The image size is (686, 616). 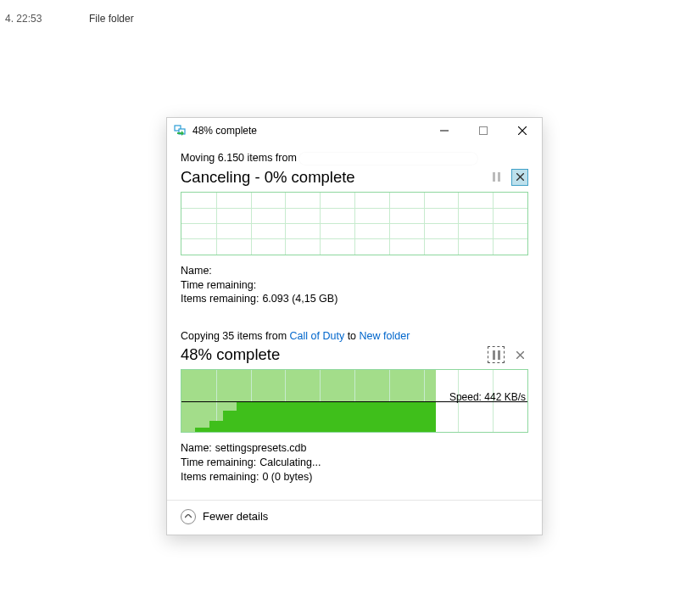 What do you see at coordinates (239, 158) in the screenshot?
I see `op1-desc-prefix: Moving 6.150 items from` at bounding box center [239, 158].